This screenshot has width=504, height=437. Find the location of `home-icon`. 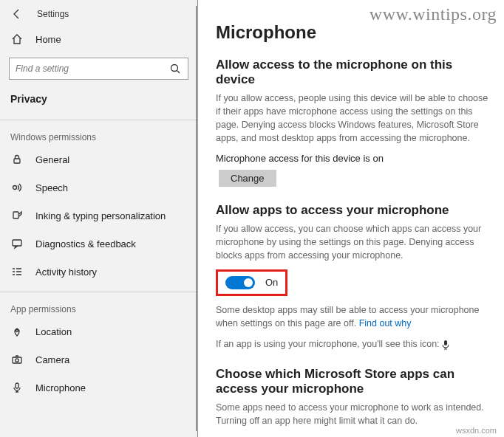

home-icon is located at coordinates (17, 39).